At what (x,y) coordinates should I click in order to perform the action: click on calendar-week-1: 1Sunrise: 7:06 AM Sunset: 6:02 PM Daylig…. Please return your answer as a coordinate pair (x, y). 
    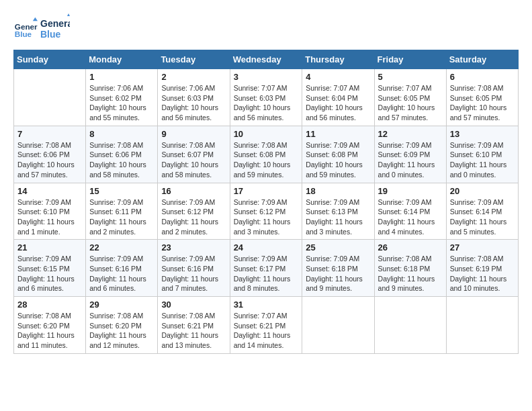
    Looking at the image, I should click on (266, 98).